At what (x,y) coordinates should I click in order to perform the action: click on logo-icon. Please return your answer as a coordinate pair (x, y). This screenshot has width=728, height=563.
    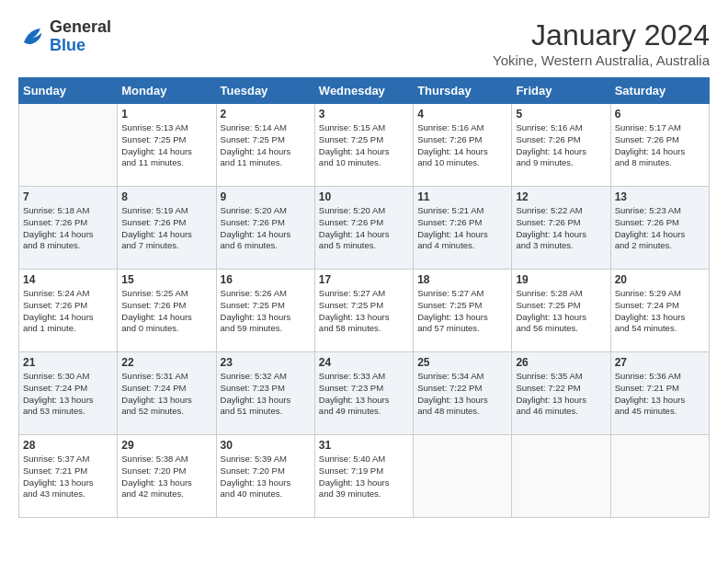
    Looking at the image, I should click on (32, 37).